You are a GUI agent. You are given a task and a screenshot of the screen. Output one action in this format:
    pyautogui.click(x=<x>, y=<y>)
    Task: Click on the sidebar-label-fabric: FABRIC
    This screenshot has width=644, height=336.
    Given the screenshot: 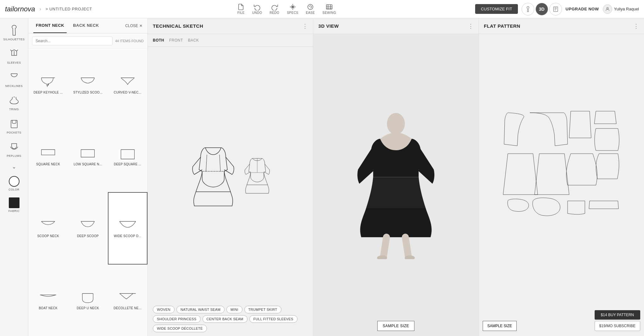 What is the action you would take?
    pyautogui.click(x=14, y=211)
    